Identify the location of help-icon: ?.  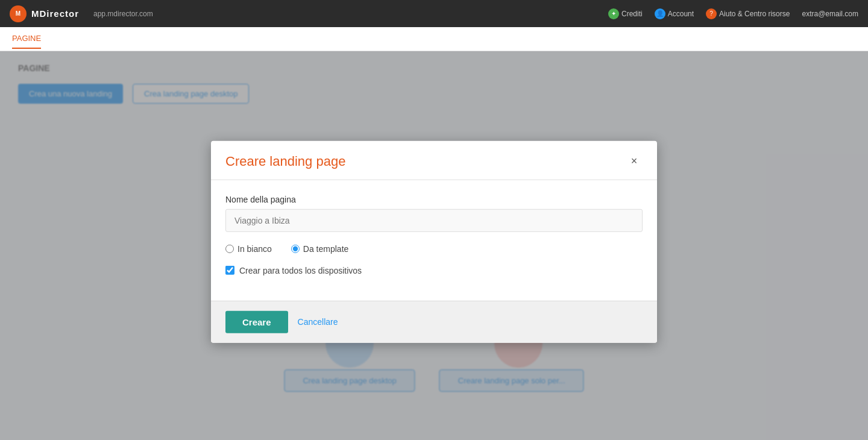
(711, 14).